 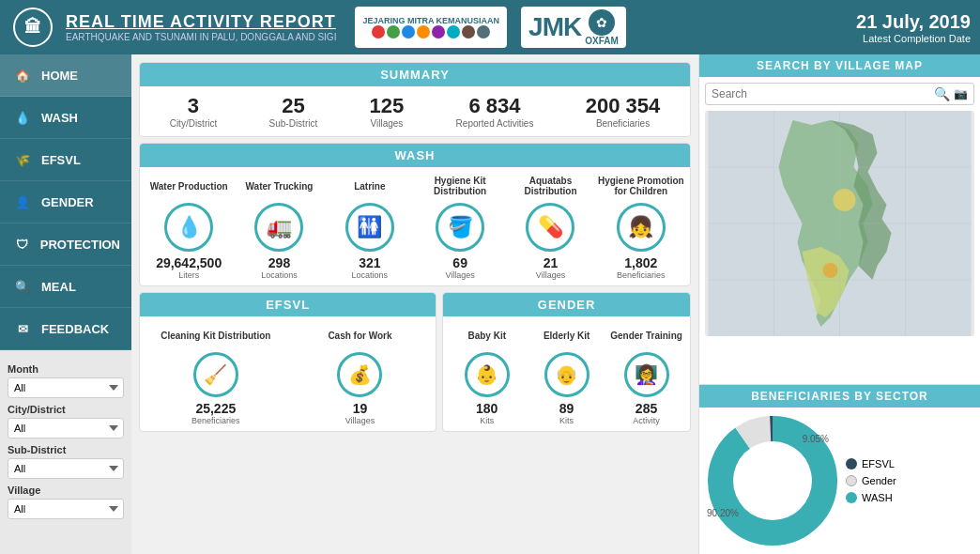 I want to click on jmk-circle: ✿, so click(x=602, y=23).